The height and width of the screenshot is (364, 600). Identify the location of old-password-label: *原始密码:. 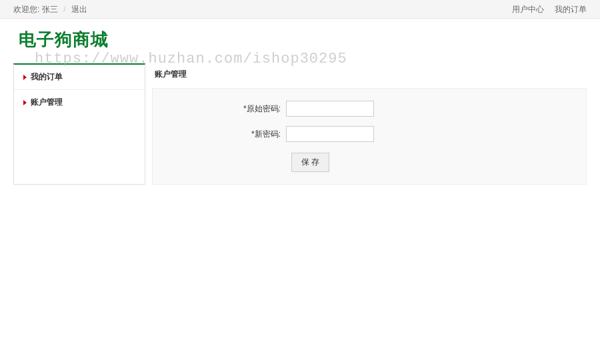
(219, 109).